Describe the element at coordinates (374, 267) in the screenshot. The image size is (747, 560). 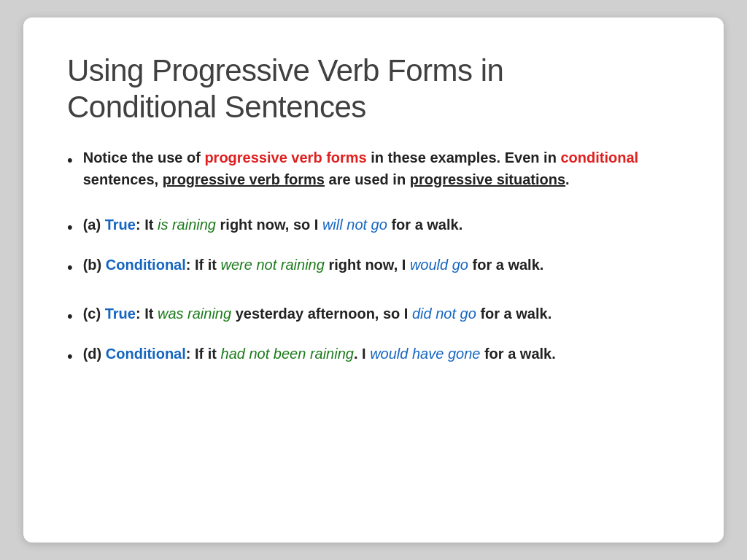
I see `bullet-item-3: • (b) Conditional: If it were not rainin…` at that location.